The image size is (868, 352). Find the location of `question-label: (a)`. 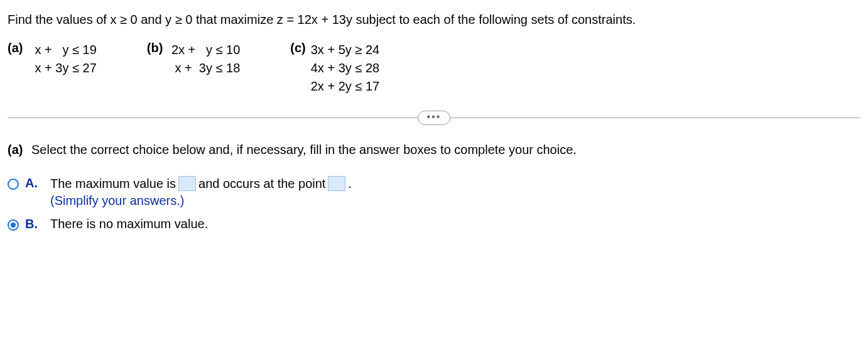

question-label: (a) is located at coordinates (15, 150).